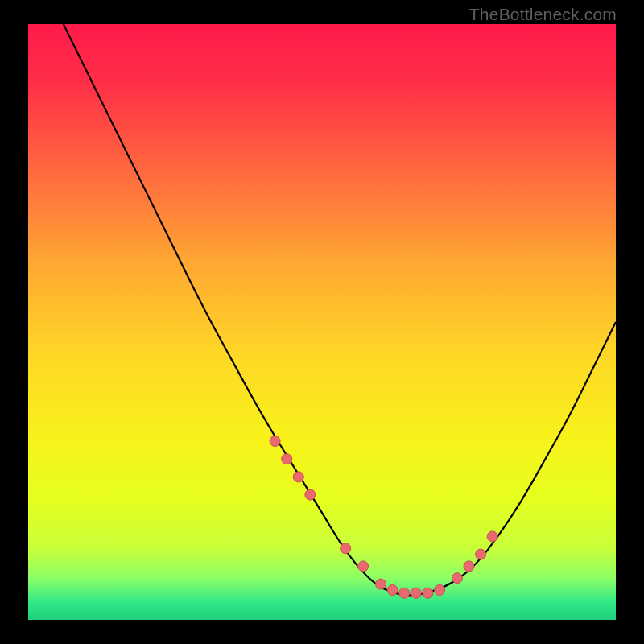 The image size is (644, 644). I want to click on watermark-text: TheBottleneck.com, so click(543, 14).